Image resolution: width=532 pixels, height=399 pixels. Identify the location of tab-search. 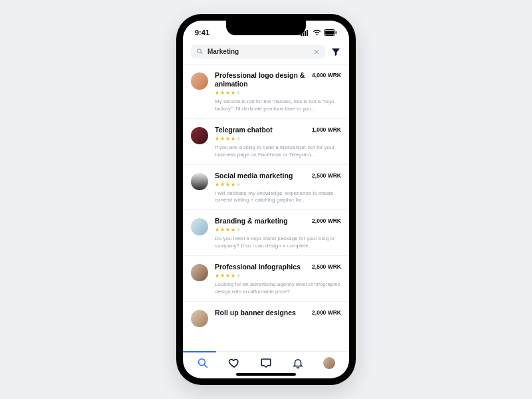
(203, 363).